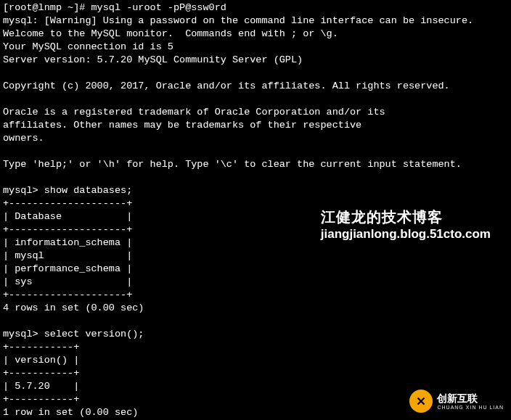  Describe the element at coordinates (470, 398) in the screenshot. I see `logo-cn: 创新互联` at that location.